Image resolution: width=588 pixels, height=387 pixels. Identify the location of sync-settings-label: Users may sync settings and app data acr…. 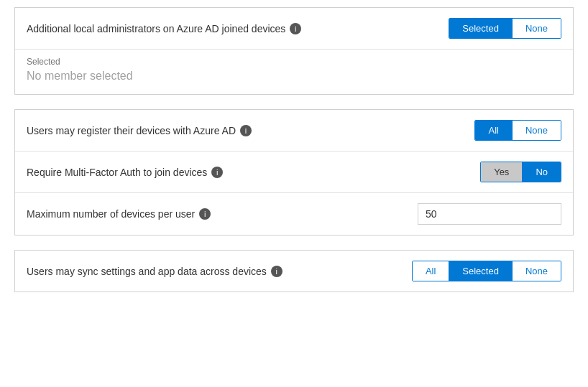
(155, 271).